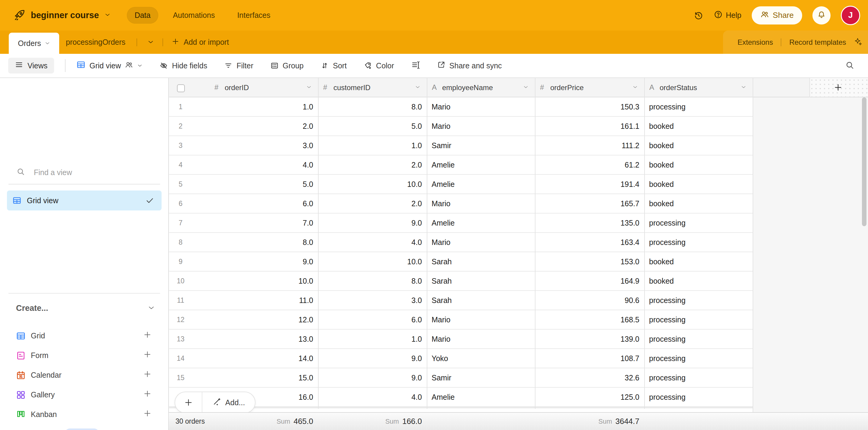 Image resolution: width=868 pixels, height=430 pixels. What do you see at coordinates (483, 145) in the screenshot?
I see `cell-employeeName: Samir` at bounding box center [483, 145].